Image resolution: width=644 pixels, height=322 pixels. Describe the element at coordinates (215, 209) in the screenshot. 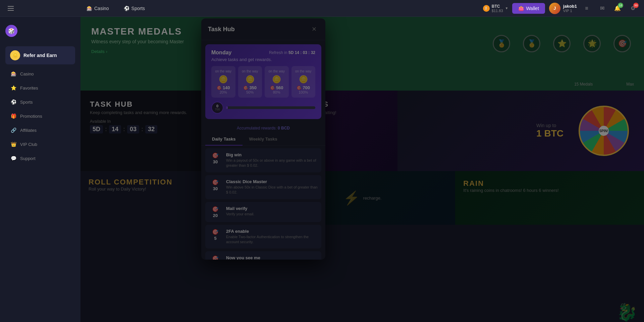

I see `task-mail-verify-icon: 🎯` at that location.